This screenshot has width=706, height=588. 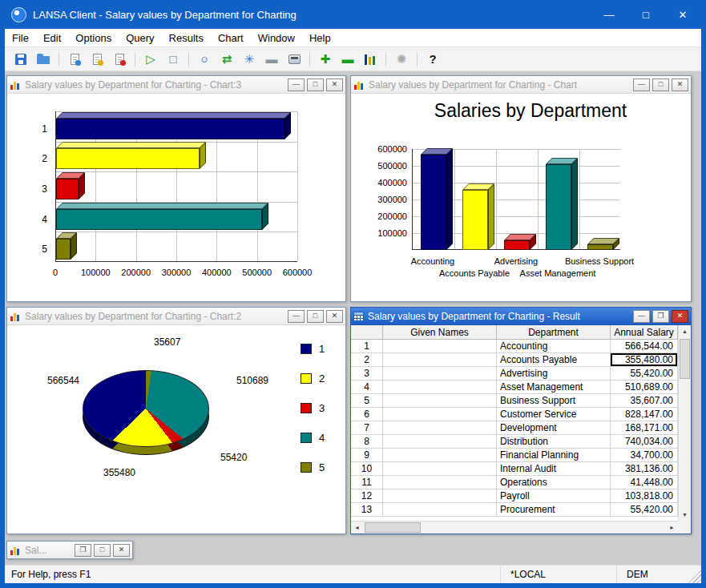 What do you see at coordinates (70, 550) in the screenshot?
I see `minimized-window-titlebar: Sal... ❐ □ ✕` at bounding box center [70, 550].